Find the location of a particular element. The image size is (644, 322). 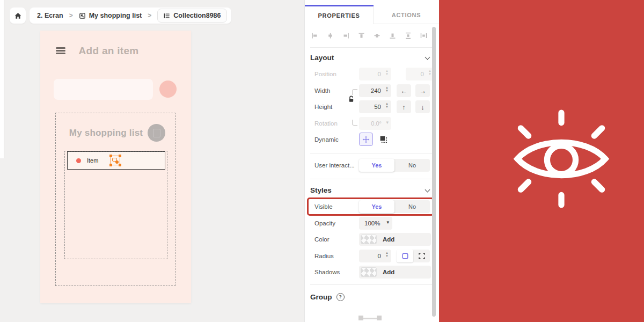

nudge-down-button: ↓ is located at coordinates (423, 107).